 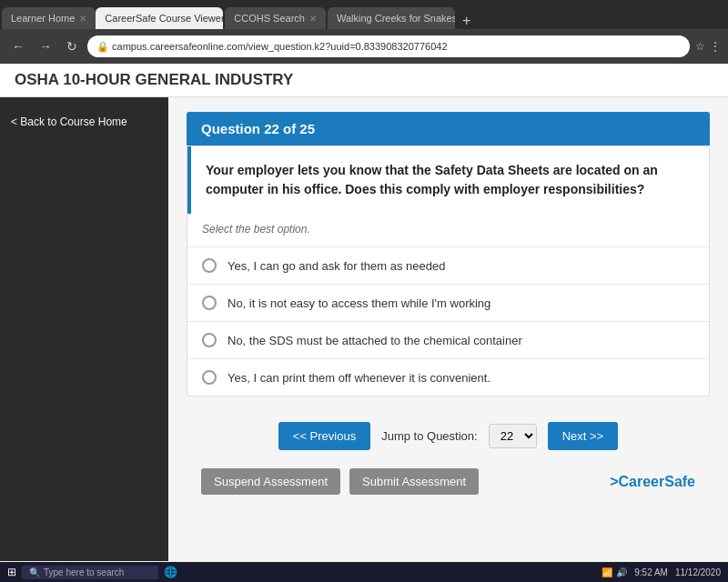 What do you see at coordinates (396, 18) in the screenshot?
I see `tab-label: Walking Creeks for Snakes in M...` at bounding box center [396, 18].